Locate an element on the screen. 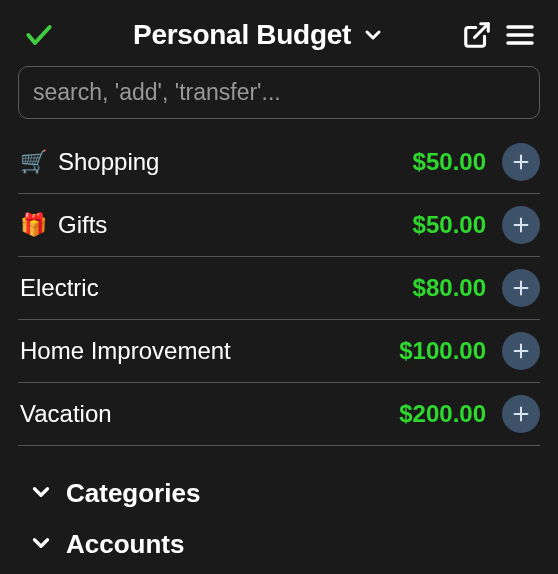  external-link-icon is located at coordinates (477, 35).